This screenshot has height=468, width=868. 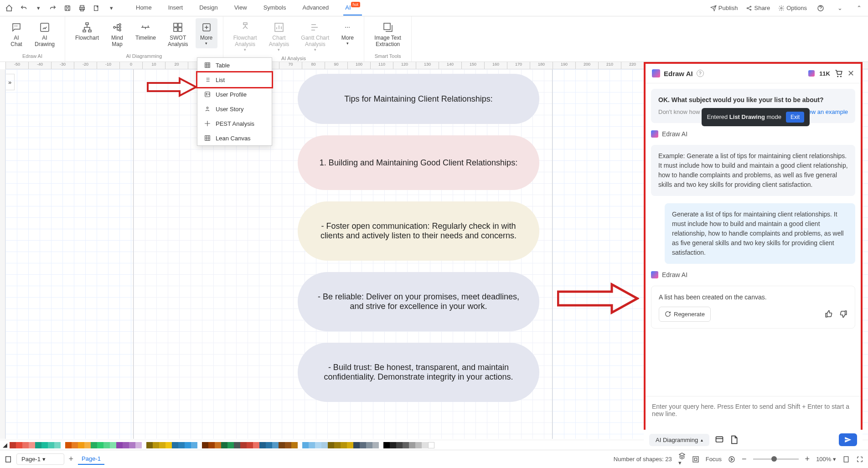 I want to click on ribbon-group-diagramming: Flowchart Mind Map Timeline SWOT Analysi…, so click(x=144, y=39).